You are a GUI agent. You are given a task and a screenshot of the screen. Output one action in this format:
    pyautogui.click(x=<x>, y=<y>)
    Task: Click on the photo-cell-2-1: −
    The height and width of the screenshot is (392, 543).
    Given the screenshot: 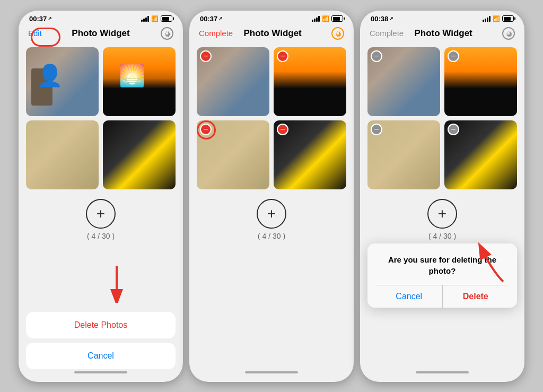 What is the action you would take?
    pyautogui.click(x=233, y=82)
    